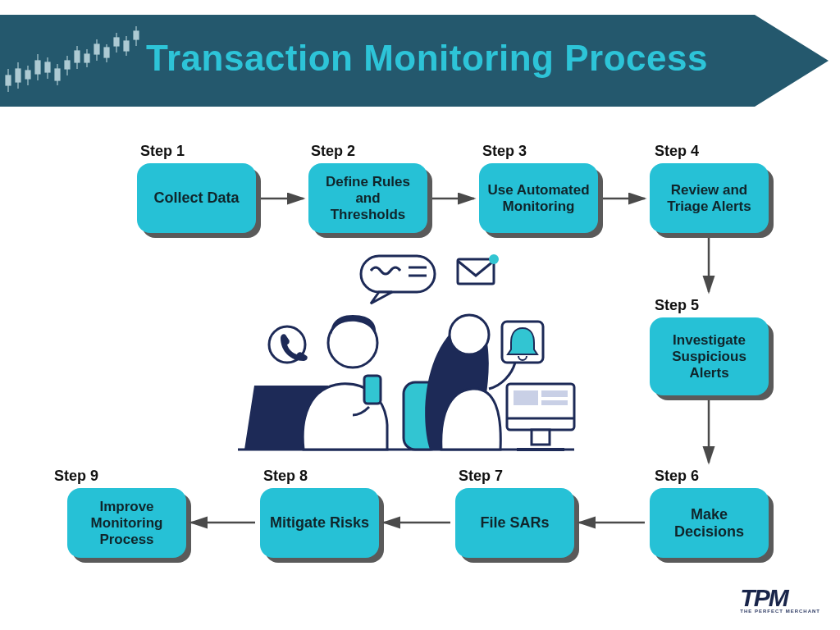 This screenshot has width=840, height=630. What do you see at coordinates (74, 61) in the screenshot?
I see `candlestick-decoration-icon` at bounding box center [74, 61].